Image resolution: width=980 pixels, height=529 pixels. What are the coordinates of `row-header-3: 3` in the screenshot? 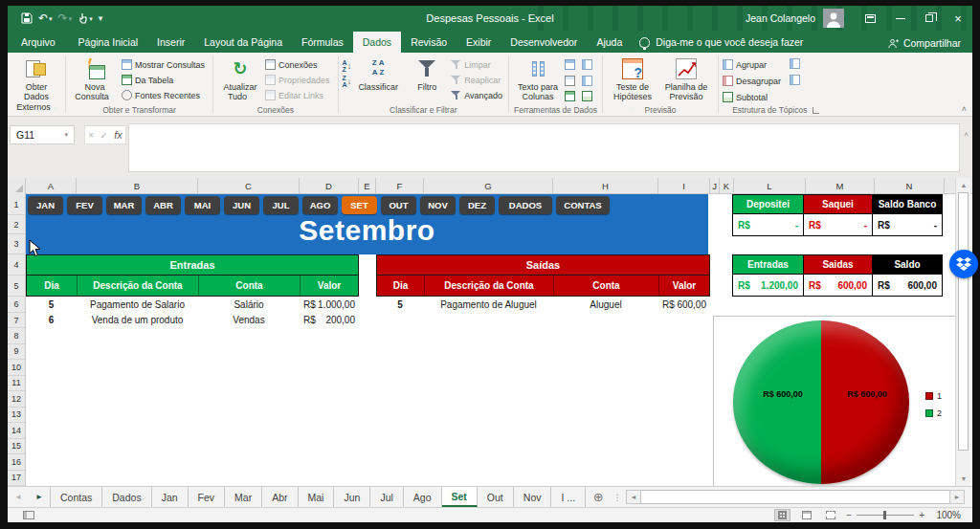 It's located at (16, 245).